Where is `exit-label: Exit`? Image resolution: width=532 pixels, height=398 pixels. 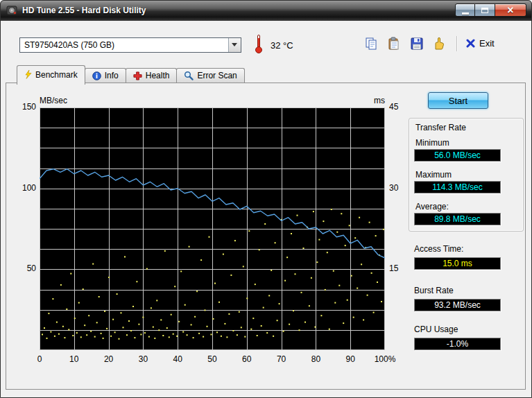 exit-label: Exit is located at coordinates (487, 43).